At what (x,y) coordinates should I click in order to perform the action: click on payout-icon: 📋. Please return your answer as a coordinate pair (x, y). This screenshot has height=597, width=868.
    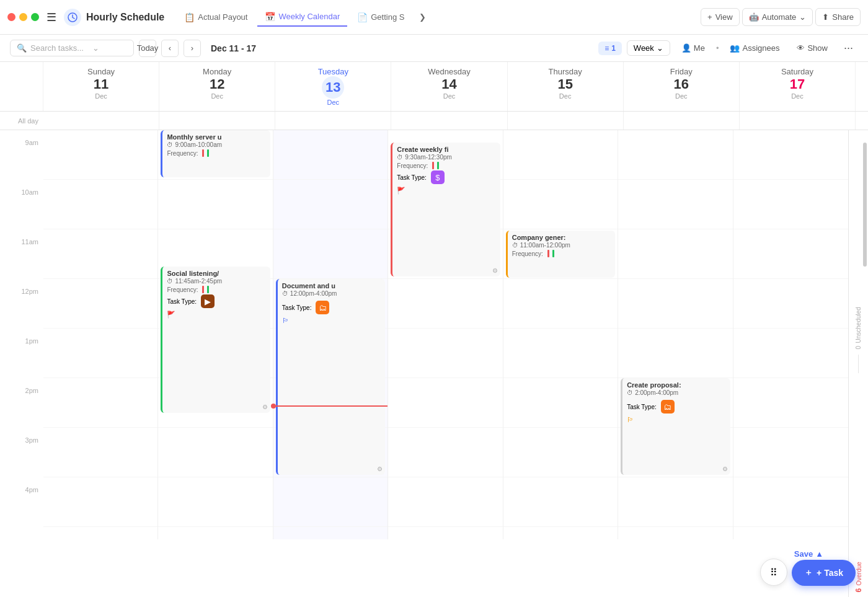
    Looking at the image, I should click on (190, 17).